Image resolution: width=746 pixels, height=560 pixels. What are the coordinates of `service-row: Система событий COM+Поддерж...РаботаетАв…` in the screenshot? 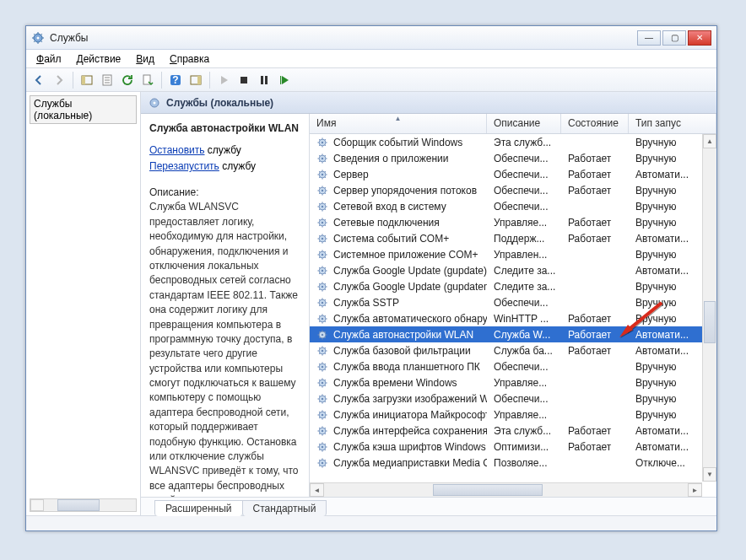 It's located at (513, 238).